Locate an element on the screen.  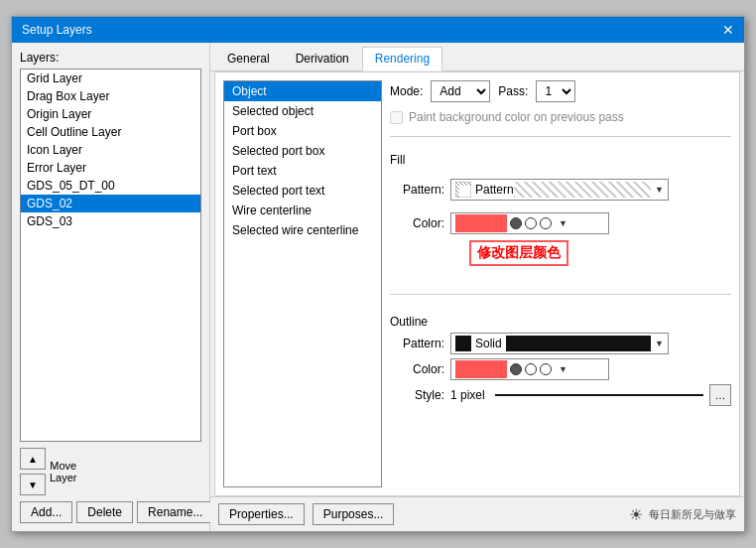
layer-item: Error Layer is located at coordinates (111, 168).